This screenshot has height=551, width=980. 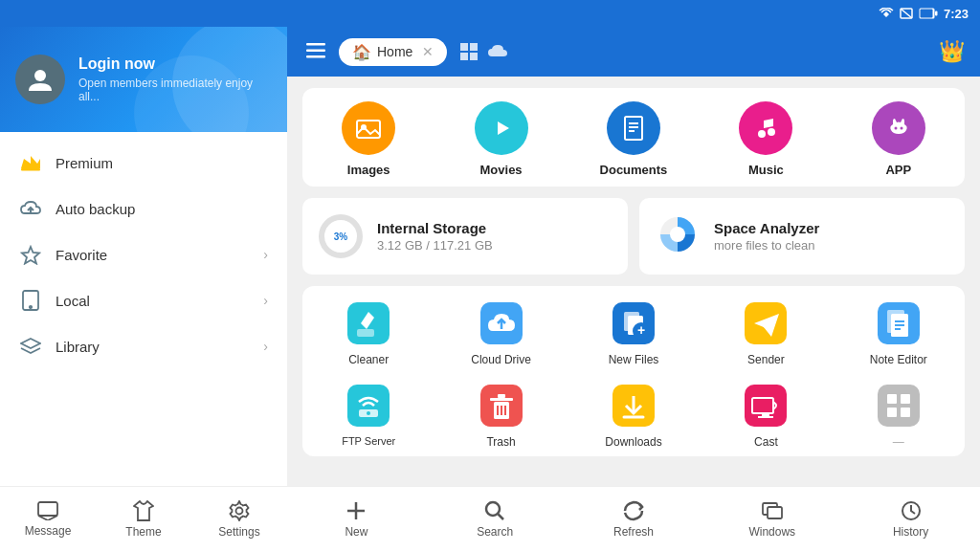 What do you see at coordinates (911, 511) in the screenshot?
I see `clock-icon` at bounding box center [911, 511].